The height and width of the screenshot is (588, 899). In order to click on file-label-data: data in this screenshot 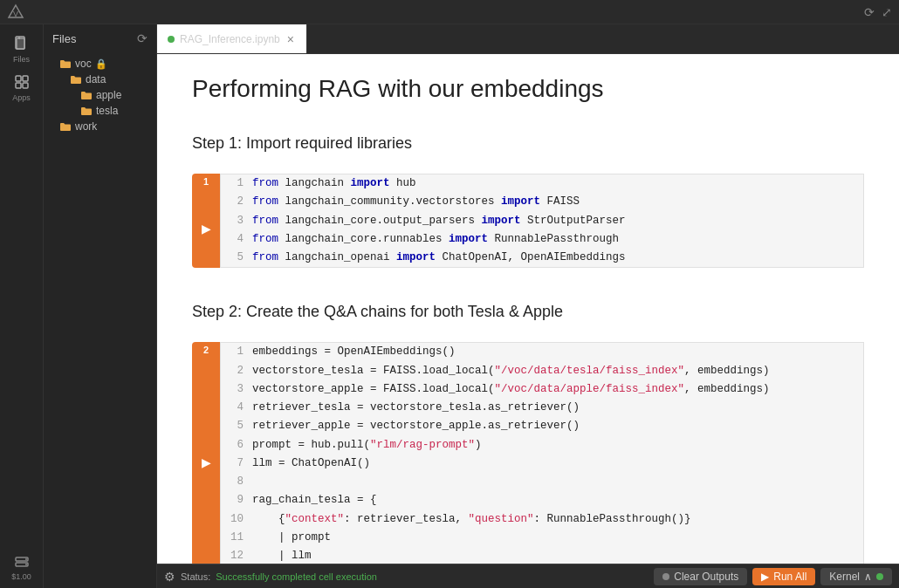, I will do `click(96, 79)`.